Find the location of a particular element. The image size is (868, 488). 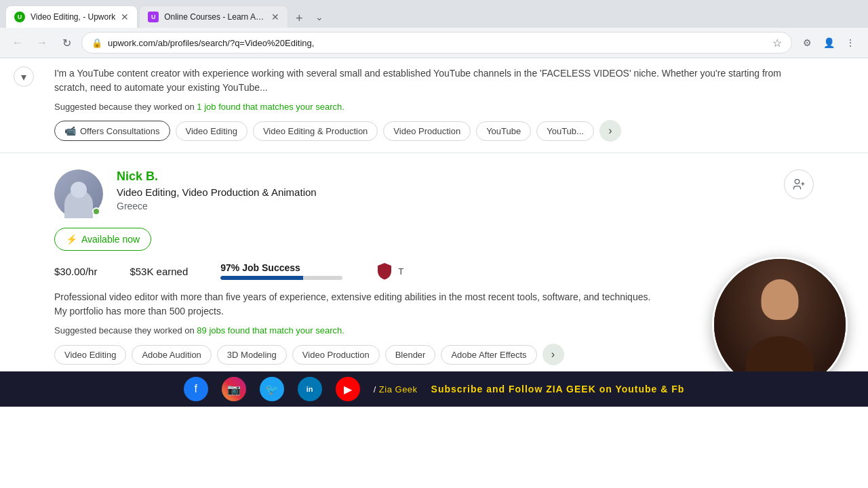

tags-row-1: 📹 Offers Consultations Video Editing Vid… is located at coordinates (461, 131).